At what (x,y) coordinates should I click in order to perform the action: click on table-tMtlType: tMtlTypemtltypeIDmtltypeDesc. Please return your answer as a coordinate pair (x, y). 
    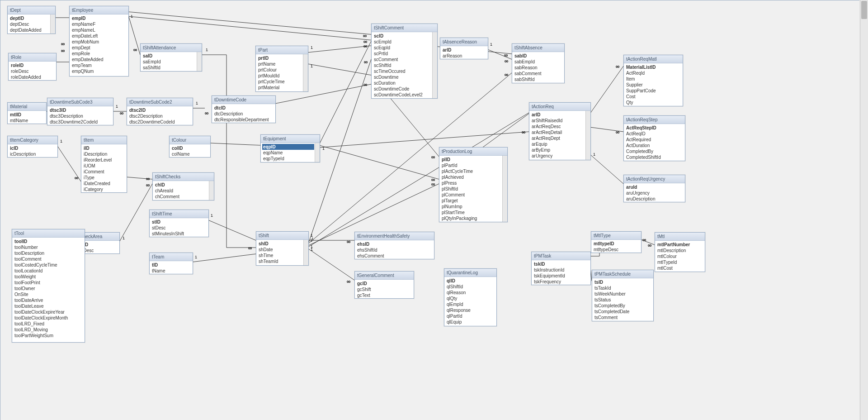
    Looking at the image, I should click on (616, 242).